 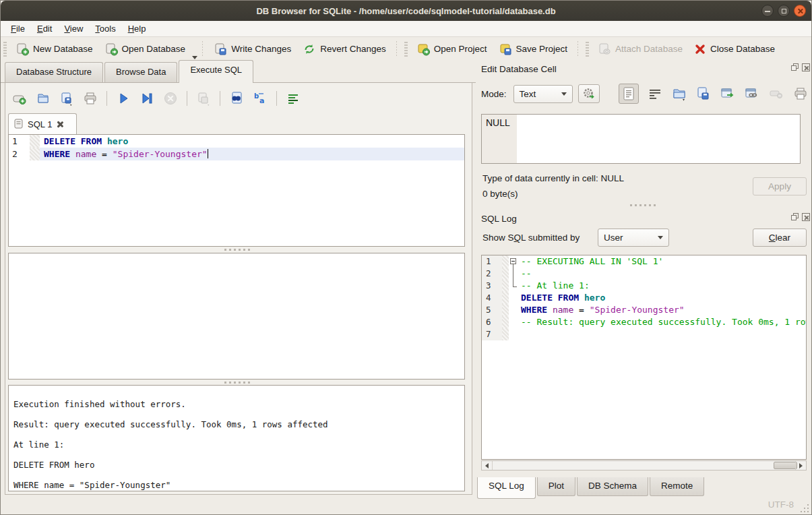 I want to click on open-project-button: Open Project, so click(x=451, y=49).